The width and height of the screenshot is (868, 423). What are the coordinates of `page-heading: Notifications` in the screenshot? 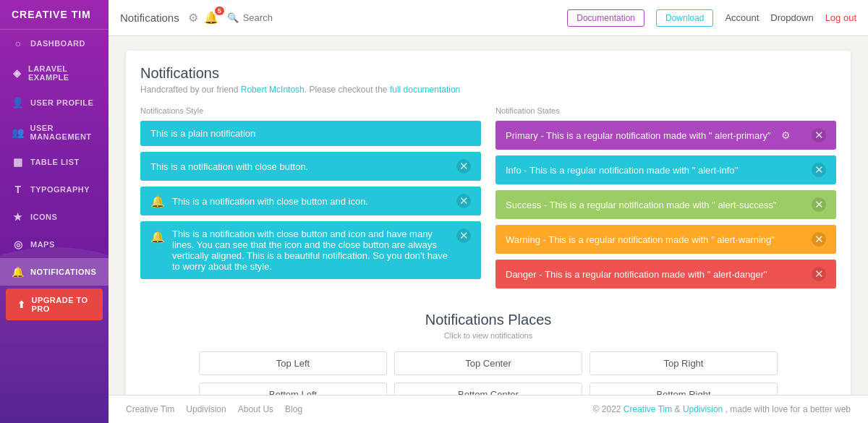 It's located at (488, 74).